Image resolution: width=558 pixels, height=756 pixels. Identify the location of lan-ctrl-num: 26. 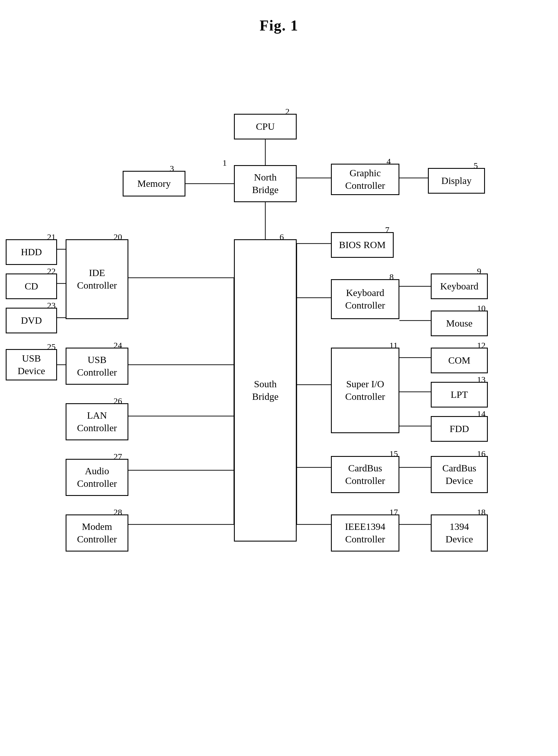
(118, 401).